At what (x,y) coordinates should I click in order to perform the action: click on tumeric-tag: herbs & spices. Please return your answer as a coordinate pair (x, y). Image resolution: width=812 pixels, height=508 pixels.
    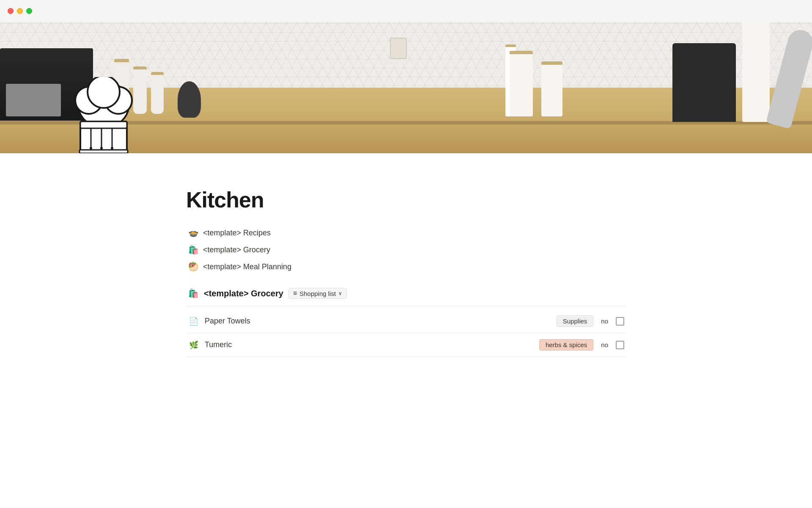
    Looking at the image, I should click on (566, 345).